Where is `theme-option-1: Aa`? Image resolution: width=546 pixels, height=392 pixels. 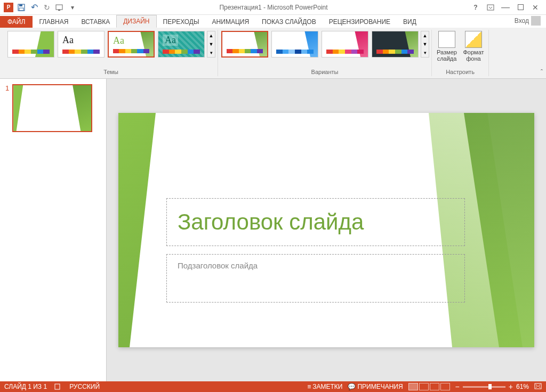 theme-option-1: Aa is located at coordinates (31, 44).